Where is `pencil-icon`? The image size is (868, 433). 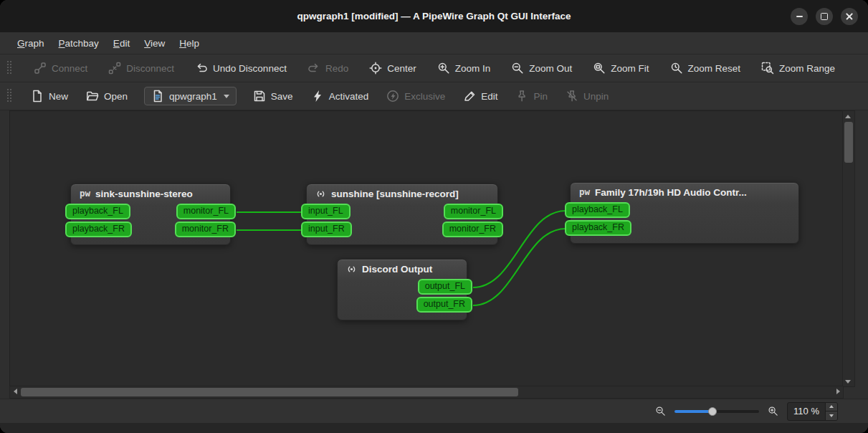 pencil-icon is located at coordinates (469, 96).